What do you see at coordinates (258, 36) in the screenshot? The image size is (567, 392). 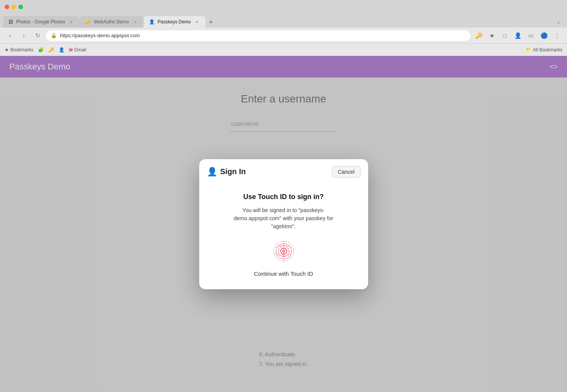 I see `address-bar: 🔒 https://passkeys-demo.appspot.com` at bounding box center [258, 36].